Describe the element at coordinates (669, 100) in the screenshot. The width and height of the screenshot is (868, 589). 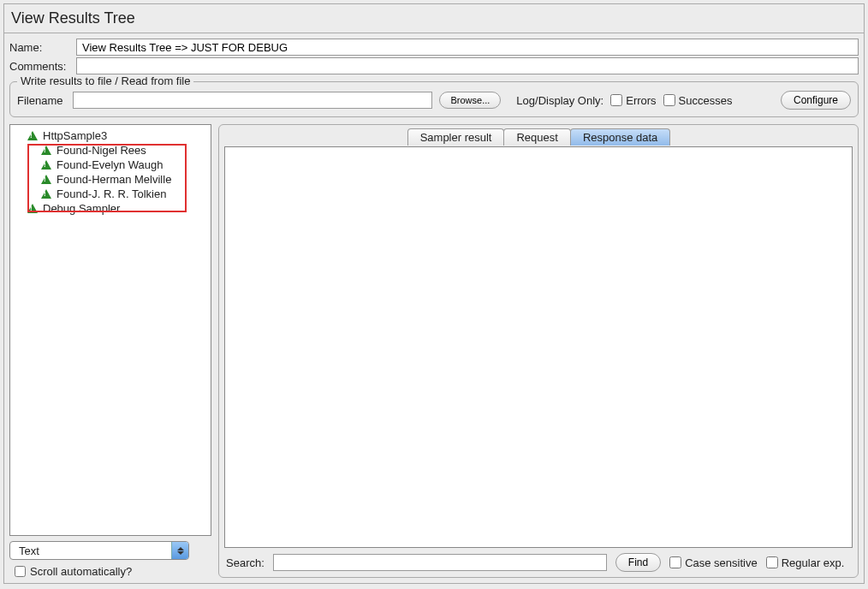
I see `successes-checkbox` at that location.